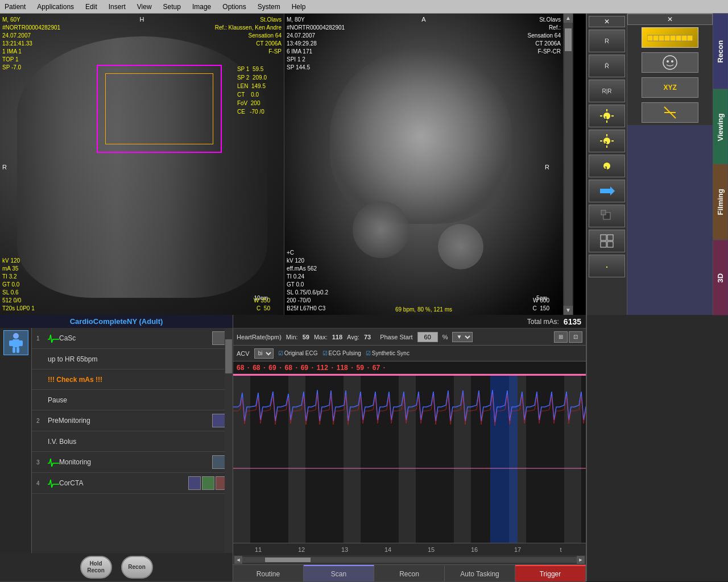  What do you see at coordinates (568, 310) in the screenshot?
I see `scroll-down-arrow: ▼` at bounding box center [568, 310].